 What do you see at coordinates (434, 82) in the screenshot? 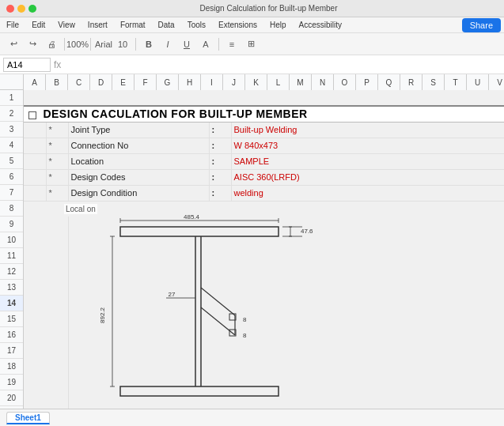
I see `col-header-s: S` at bounding box center [434, 82].